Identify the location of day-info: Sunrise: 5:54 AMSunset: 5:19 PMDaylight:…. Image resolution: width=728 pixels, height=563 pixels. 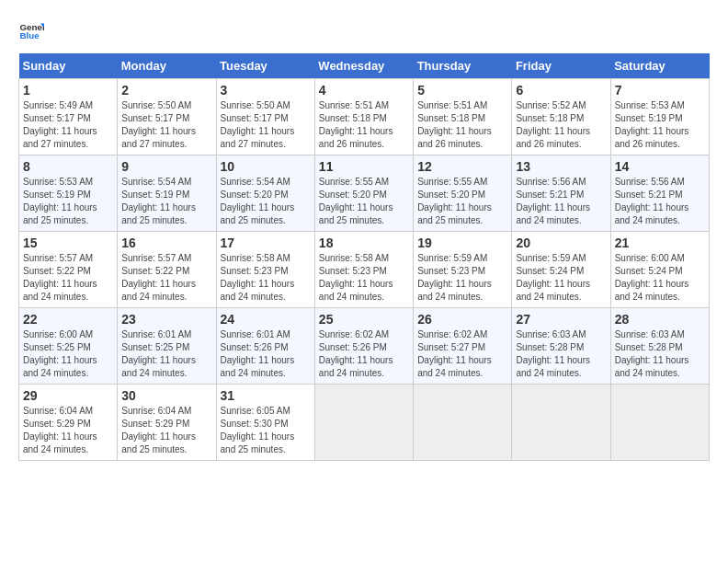
(166, 201).